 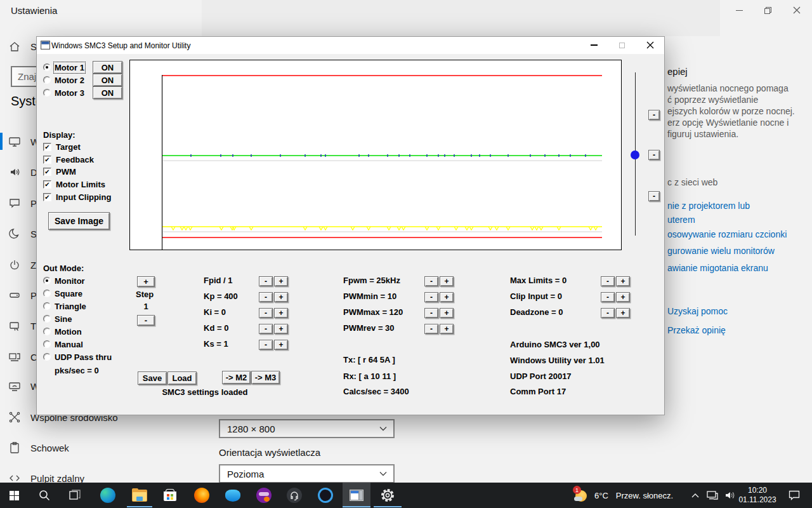 What do you see at coordinates (281, 297) in the screenshot?
I see `kp-plus-button: +` at bounding box center [281, 297].